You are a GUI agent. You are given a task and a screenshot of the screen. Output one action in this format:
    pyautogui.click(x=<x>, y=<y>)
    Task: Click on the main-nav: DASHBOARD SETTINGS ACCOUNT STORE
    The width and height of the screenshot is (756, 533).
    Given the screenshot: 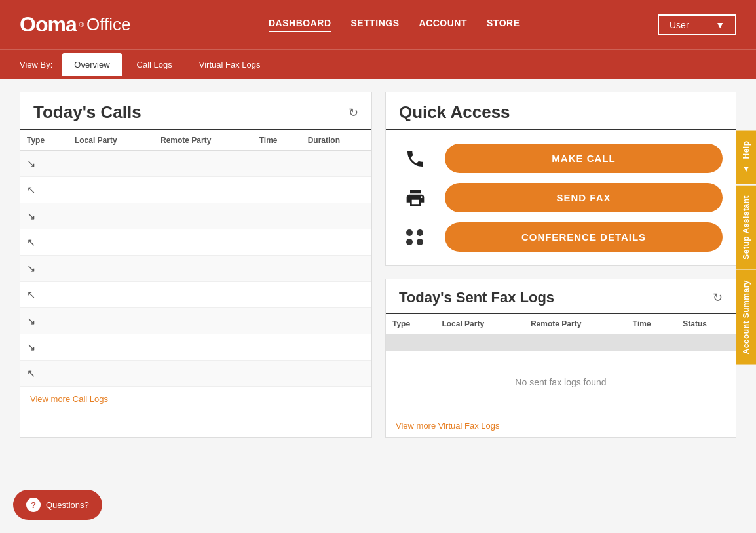 What is the action you would take?
    pyautogui.click(x=394, y=25)
    